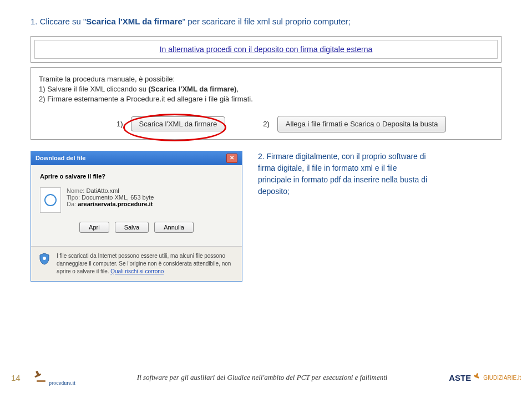  What do you see at coordinates (50, 200) in the screenshot?
I see `file-icon` at bounding box center [50, 200].